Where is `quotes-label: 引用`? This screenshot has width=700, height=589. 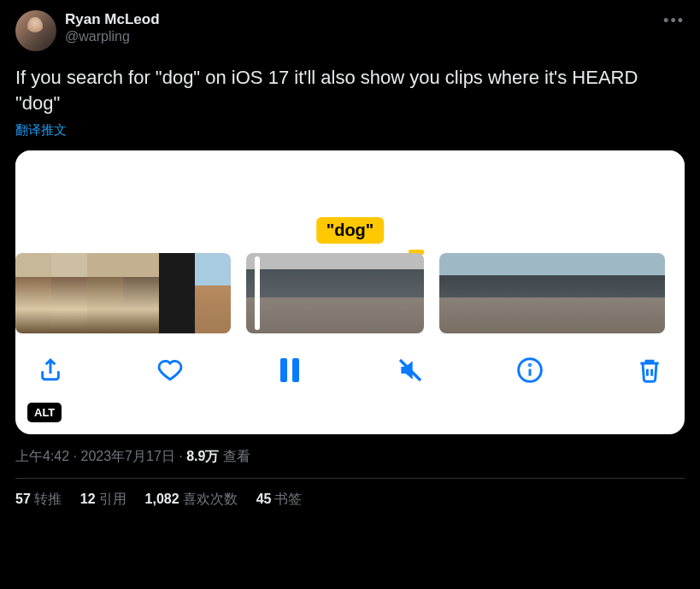
quotes-label: 引用 is located at coordinates (113, 499).